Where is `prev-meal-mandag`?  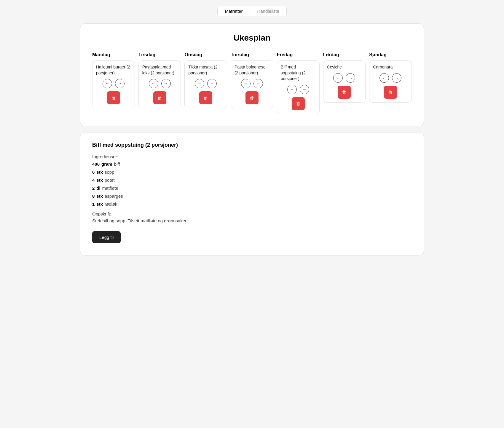
prev-meal-mandag is located at coordinates (107, 84).